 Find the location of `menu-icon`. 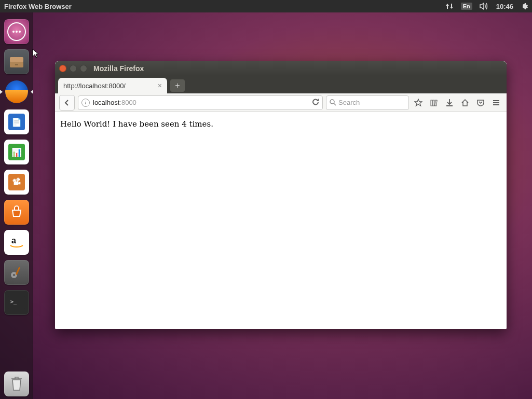

menu-icon is located at coordinates (496, 103).